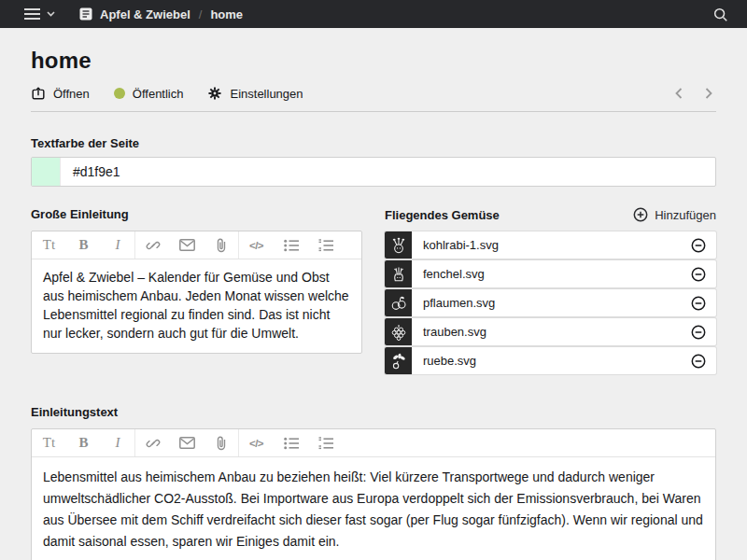  Describe the element at coordinates (374, 161) in the screenshot. I see `color-field-section: Textfarbe der Seite #d1f9e1` at that location.